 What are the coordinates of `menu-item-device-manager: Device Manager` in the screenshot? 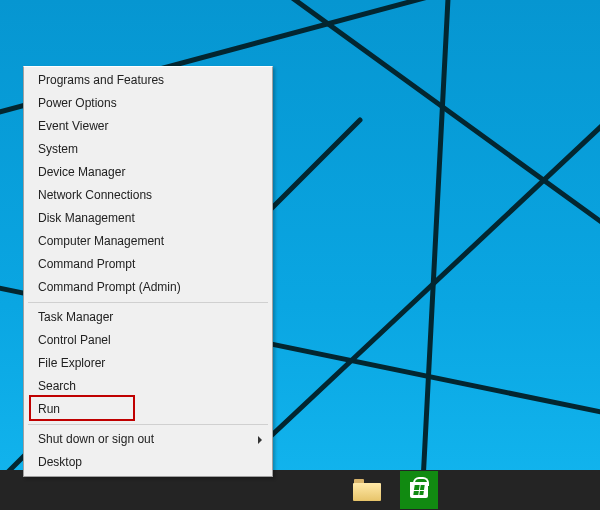 It's located at (148, 172).